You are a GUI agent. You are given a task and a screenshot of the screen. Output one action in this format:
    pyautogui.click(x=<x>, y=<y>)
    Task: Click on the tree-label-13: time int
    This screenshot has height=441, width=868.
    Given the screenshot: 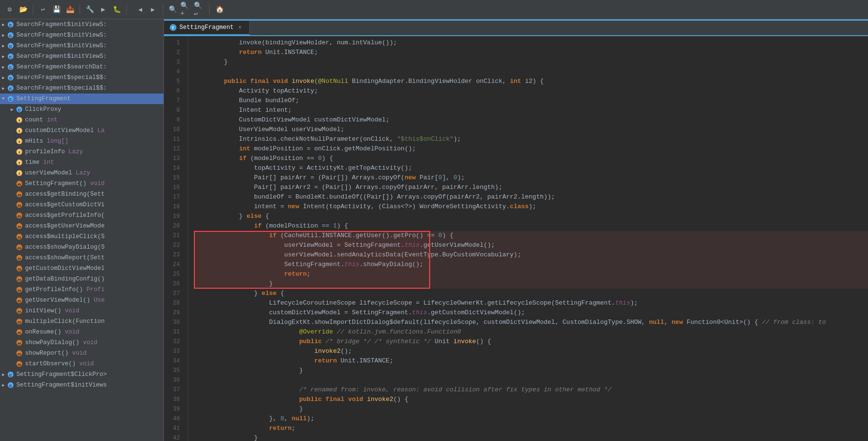 What is the action you would take?
    pyautogui.click(x=40, y=162)
    